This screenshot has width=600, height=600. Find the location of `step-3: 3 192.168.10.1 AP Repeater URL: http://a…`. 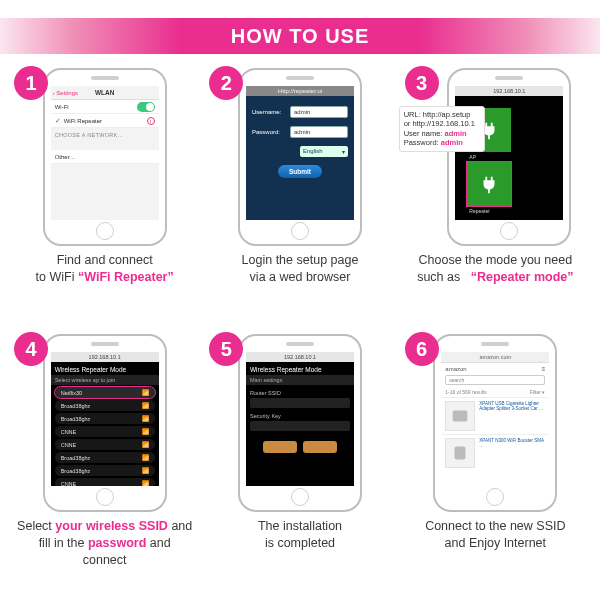

step-3: 3 192.168.10.1 AP Repeater URL: http://a… is located at coordinates (496, 196).